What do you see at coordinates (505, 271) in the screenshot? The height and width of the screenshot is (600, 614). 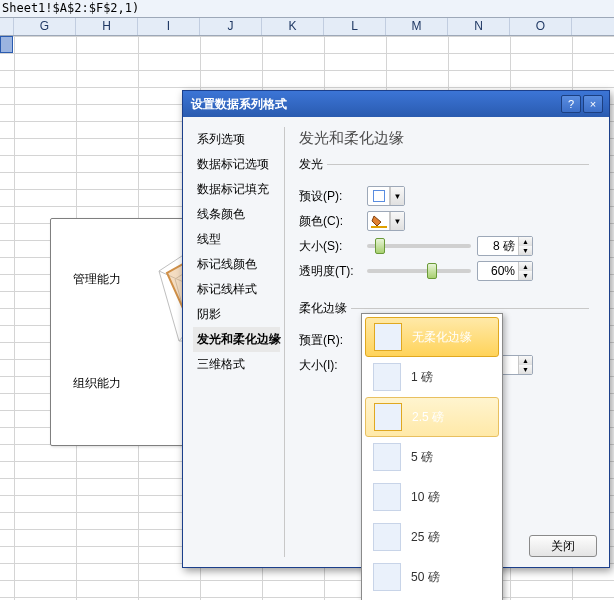 I see `glow-transparency-spinner: ▲▼` at bounding box center [505, 271].